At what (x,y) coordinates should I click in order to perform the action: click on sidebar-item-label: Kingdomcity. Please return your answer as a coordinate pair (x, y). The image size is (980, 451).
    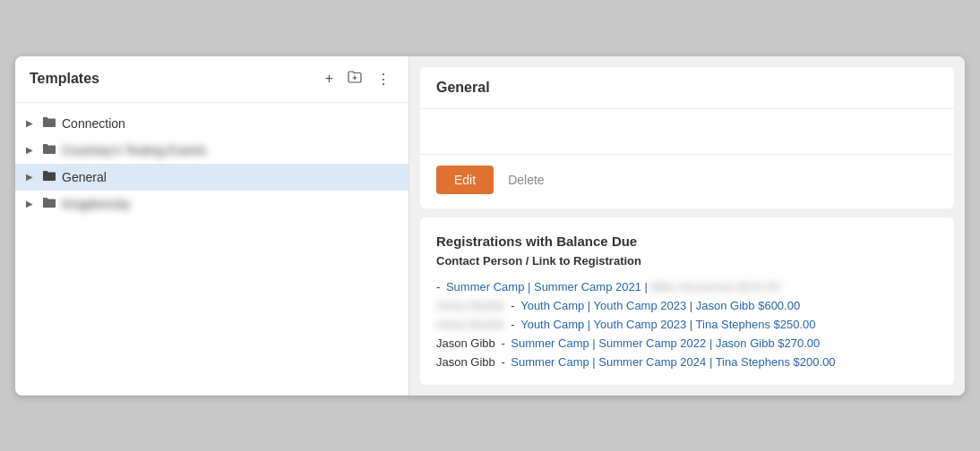
    Looking at the image, I should click on (96, 204).